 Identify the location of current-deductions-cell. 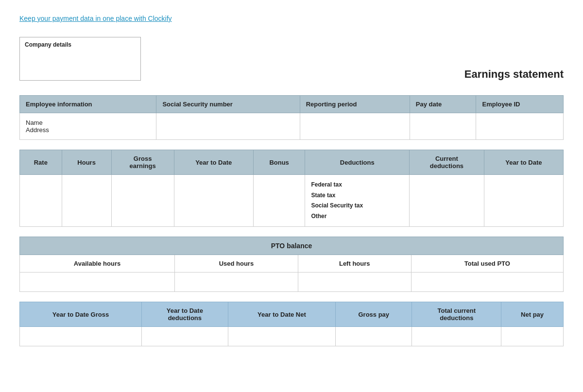
(447, 201).